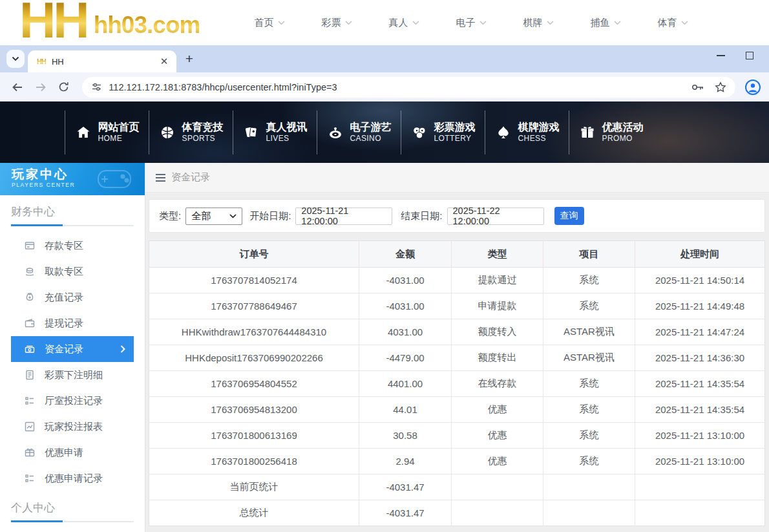 The height and width of the screenshot is (532, 769). Describe the element at coordinates (167, 133) in the screenshot. I see `sports-ball-icon` at that location.